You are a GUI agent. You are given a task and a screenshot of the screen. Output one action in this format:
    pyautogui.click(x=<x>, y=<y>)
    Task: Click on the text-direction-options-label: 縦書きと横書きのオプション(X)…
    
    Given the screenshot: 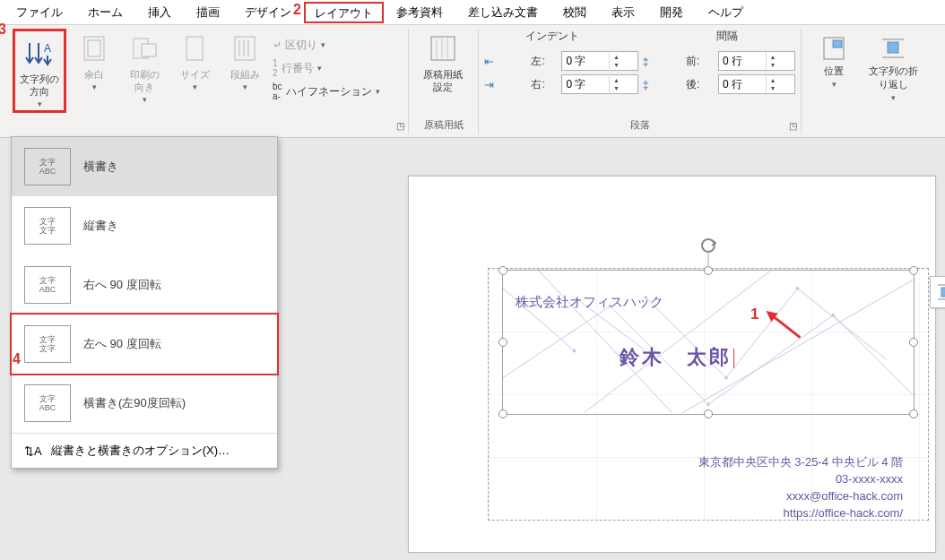 What is the action you would take?
    pyautogui.click(x=140, y=451)
    